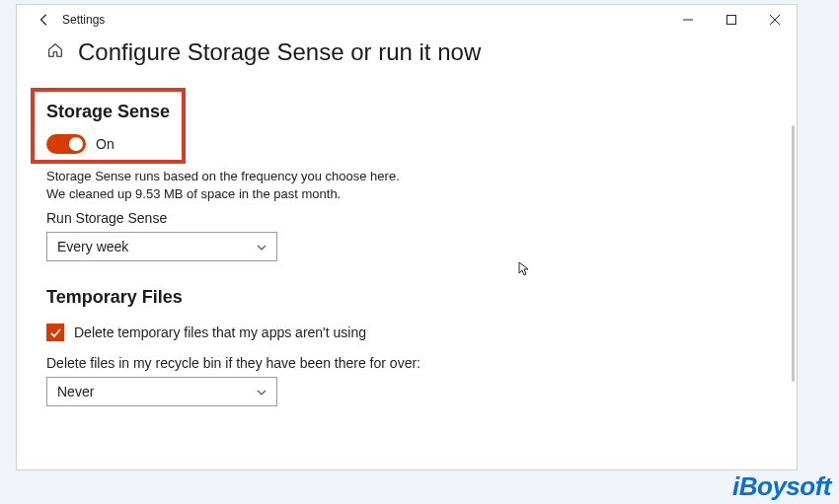 This screenshot has height=504, width=839. What do you see at coordinates (76, 144) in the screenshot?
I see `toggle-knob` at bounding box center [76, 144].